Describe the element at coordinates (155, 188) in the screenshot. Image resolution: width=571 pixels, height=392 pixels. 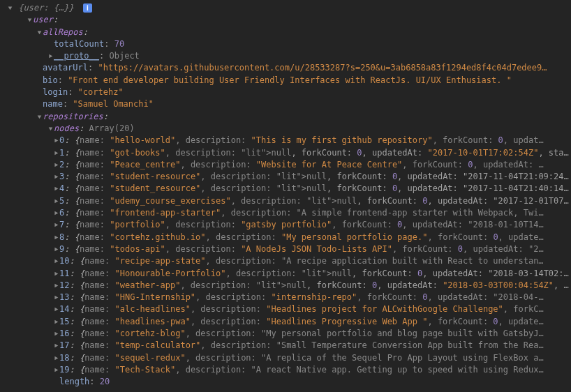
I see `repo-name: "student_resource"` at that location.